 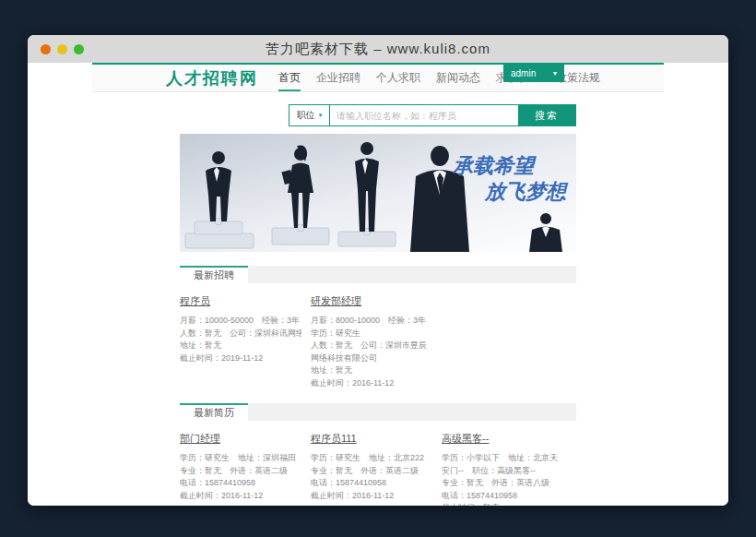 What do you see at coordinates (338, 78) in the screenshot?
I see `nav-item-company-jobs: 企业招聘` at bounding box center [338, 78].